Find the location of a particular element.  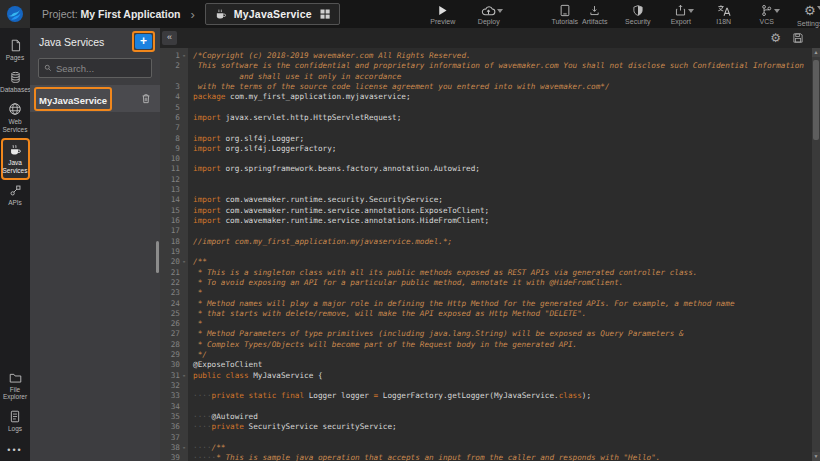

vcs-caret-icon is located at coordinates (777, 11).